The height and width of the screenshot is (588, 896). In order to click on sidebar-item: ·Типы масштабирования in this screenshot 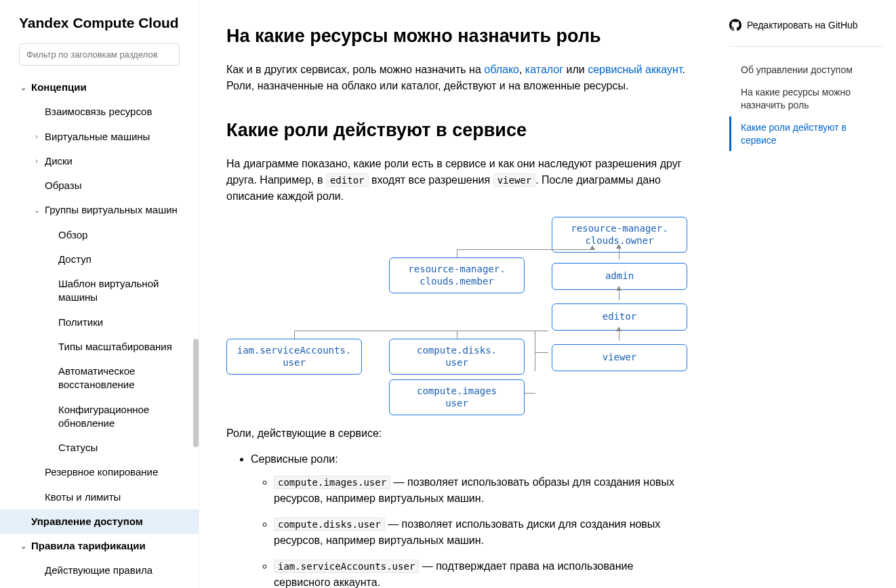, I will do `click(99, 347)`.